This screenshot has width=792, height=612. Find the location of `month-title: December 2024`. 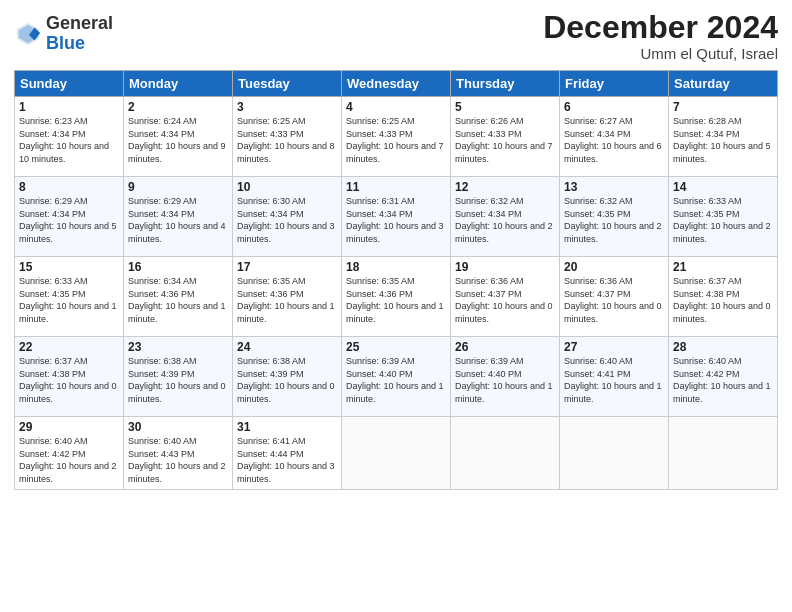

month-title: December 2024 is located at coordinates (660, 28).